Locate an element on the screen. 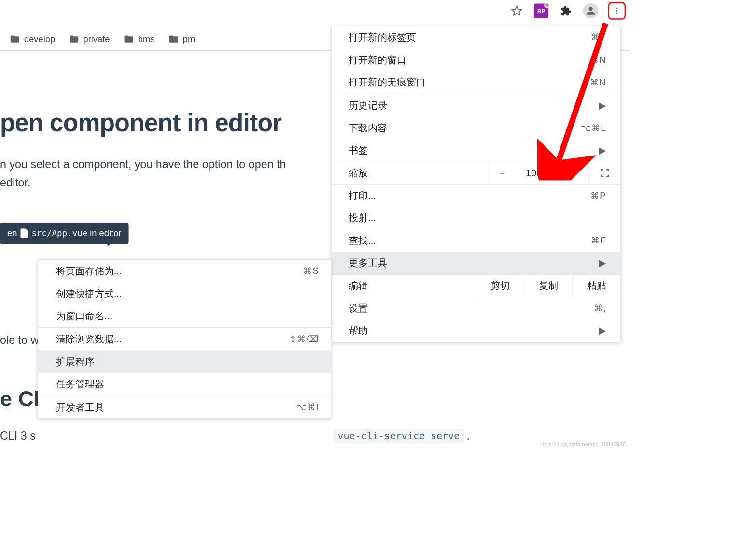 The width and height of the screenshot is (756, 540). menu-shortcut: ⌘, is located at coordinates (600, 308).